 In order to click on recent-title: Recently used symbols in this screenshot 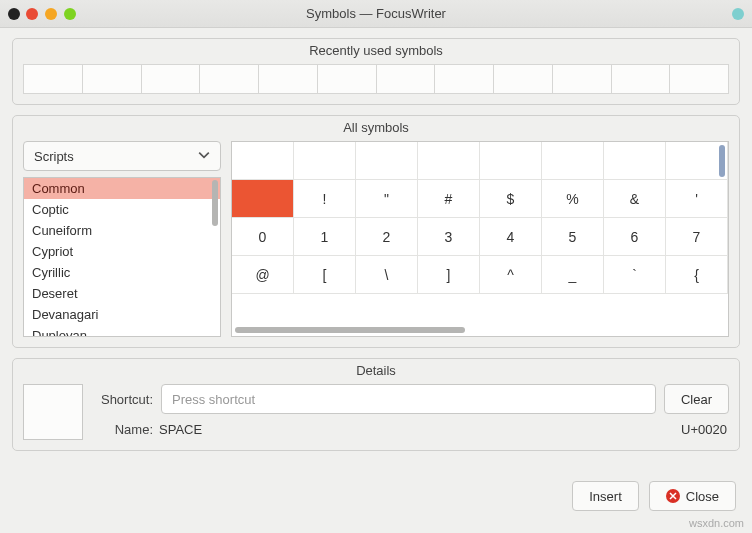, I will do `click(376, 52)`.